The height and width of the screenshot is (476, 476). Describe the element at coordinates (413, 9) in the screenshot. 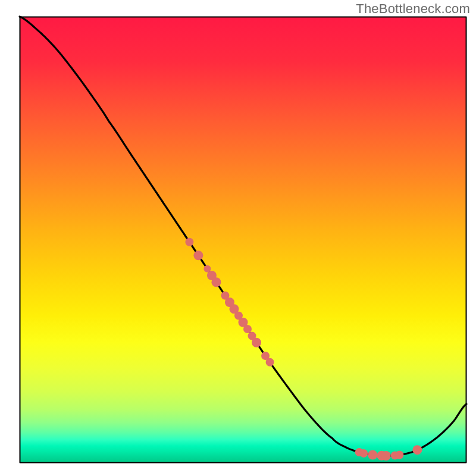

I see `attribution-watermark: TheBottleneck.com` at that location.